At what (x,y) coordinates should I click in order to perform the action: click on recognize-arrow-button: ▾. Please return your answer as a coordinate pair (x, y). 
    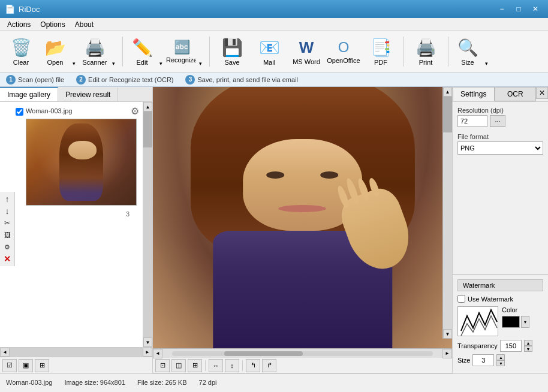
    Looking at the image, I should click on (200, 52).